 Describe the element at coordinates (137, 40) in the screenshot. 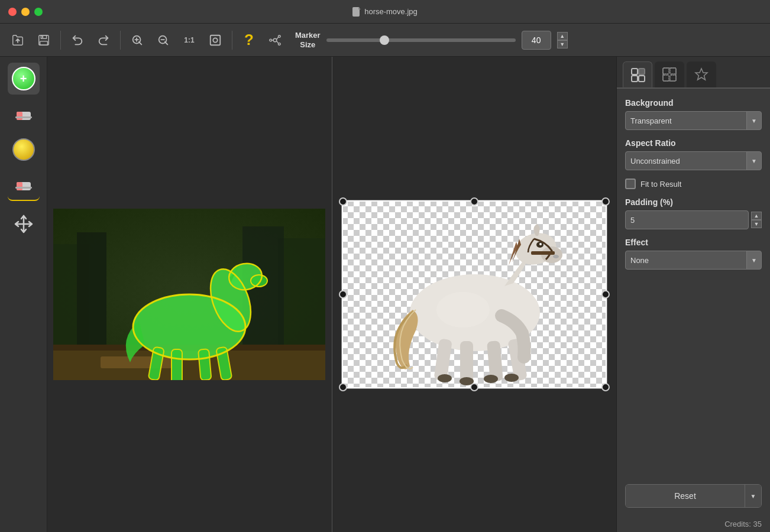

I see `zoom-in-icon` at that location.